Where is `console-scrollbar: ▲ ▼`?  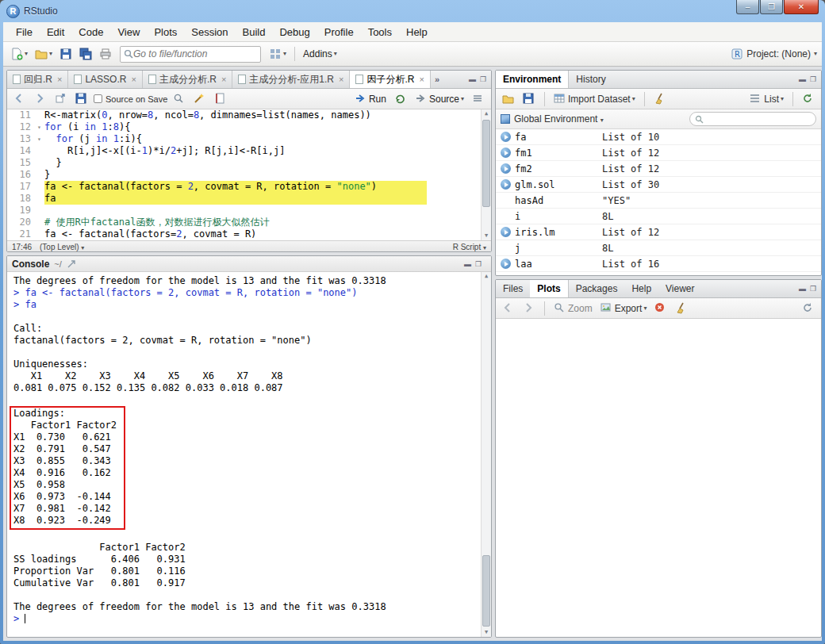
console-scrollbar: ▲ ▼ is located at coordinates (485, 454).